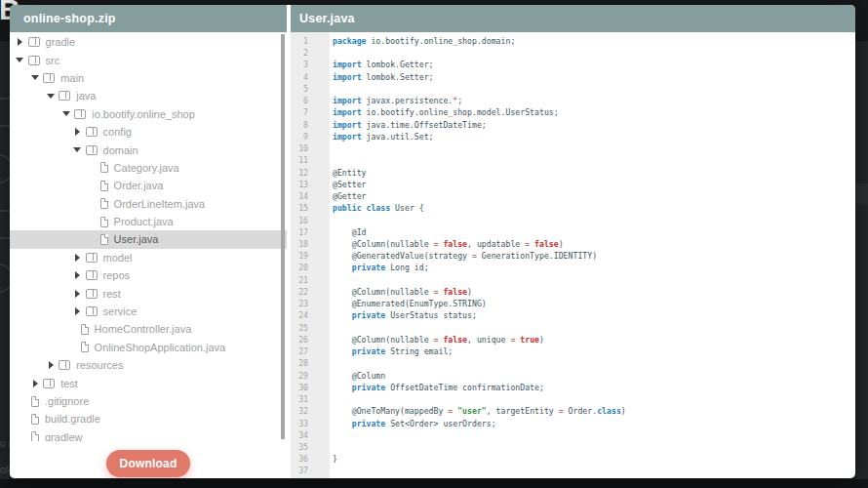 The image size is (868, 488). Describe the element at coordinates (594, 340) in the screenshot. I see `code-line: @Column(nullable = false, unique = true)` at that location.